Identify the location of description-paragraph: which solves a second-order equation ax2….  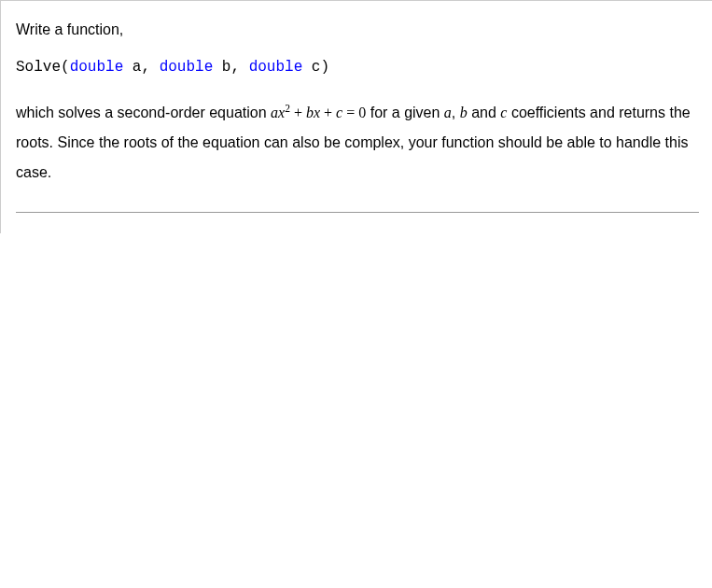
(357, 143).